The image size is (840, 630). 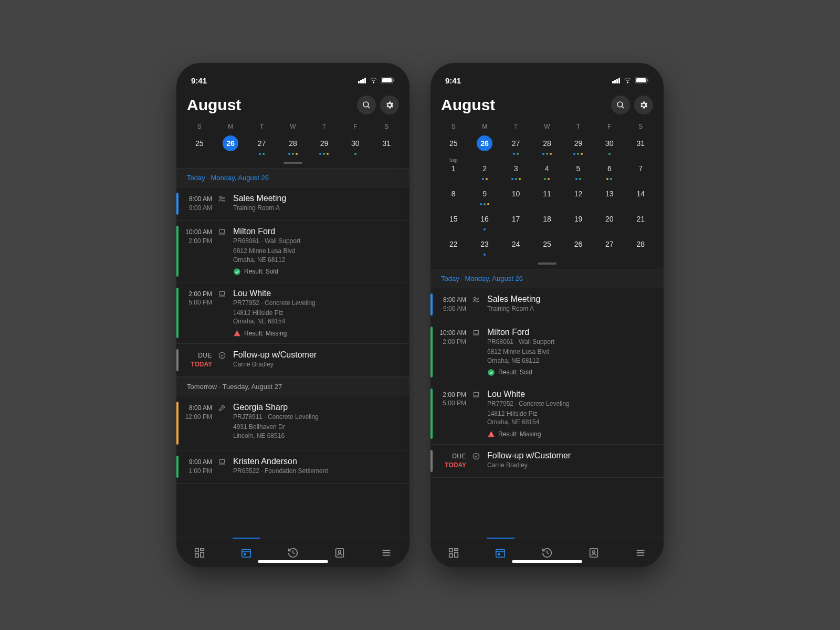 I want to click on calendar-day: 9, so click(x=484, y=196).